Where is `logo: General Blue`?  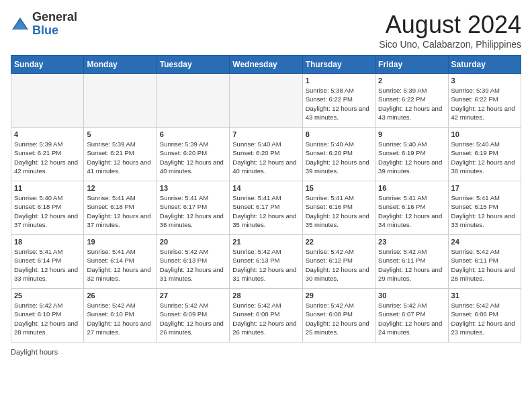 logo: General Blue is located at coordinates (44, 24).